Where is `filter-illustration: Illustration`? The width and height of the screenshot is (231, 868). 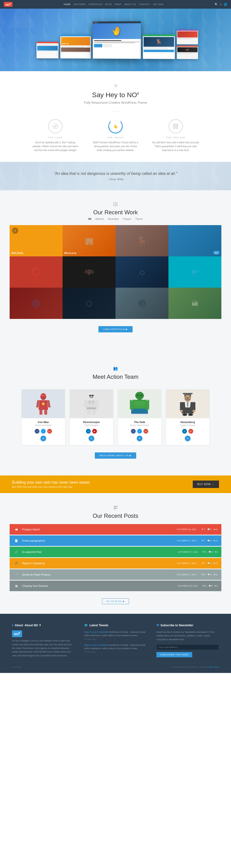 filter-illustration: Illustration is located at coordinates (113, 219).